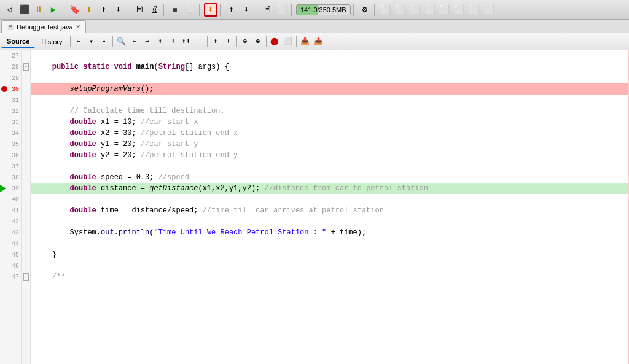 The height and width of the screenshot is (364, 629). What do you see at coordinates (365, 10) in the screenshot?
I see `tool-btn-13: ⚙` at bounding box center [365, 10].